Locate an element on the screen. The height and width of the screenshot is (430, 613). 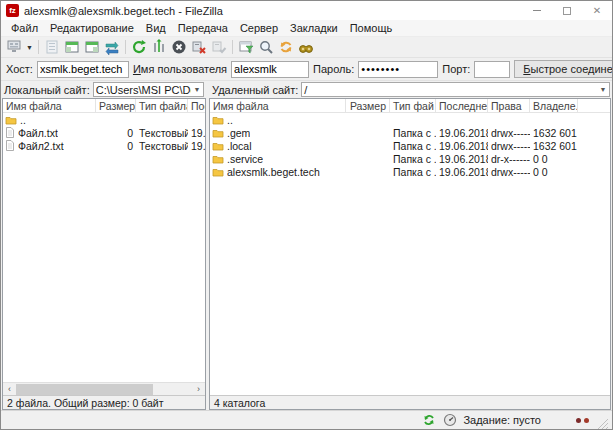
menu-edit: Редактирование is located at coordinates (92, 28).